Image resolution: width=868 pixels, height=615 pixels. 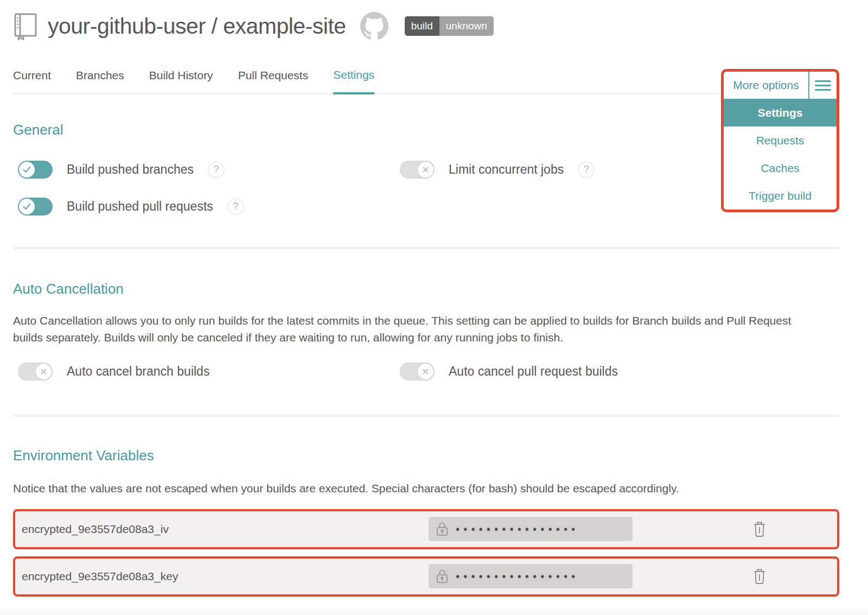 I want to click on env-var-name: encrypted_9e3557de08a3_iv, so click(x=225, y=529).